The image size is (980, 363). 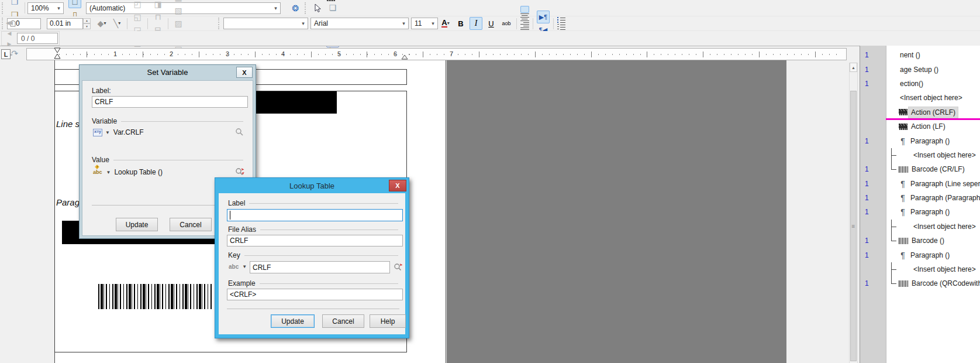 What do you see at coordinates (87, 26) in the screenshot?
I see `step-down-icon: ▼` at bounding box center [87, 26].